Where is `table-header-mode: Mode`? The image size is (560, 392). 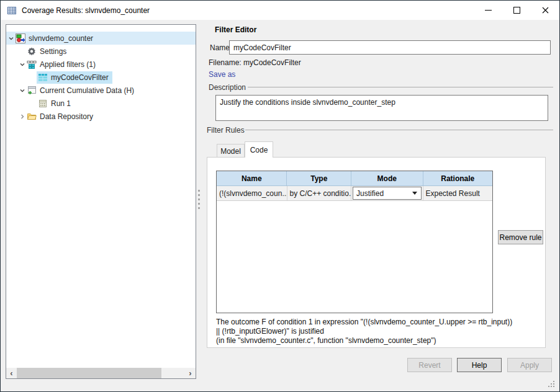
table-header-mode: Mode is located at coordinates (387, 179).